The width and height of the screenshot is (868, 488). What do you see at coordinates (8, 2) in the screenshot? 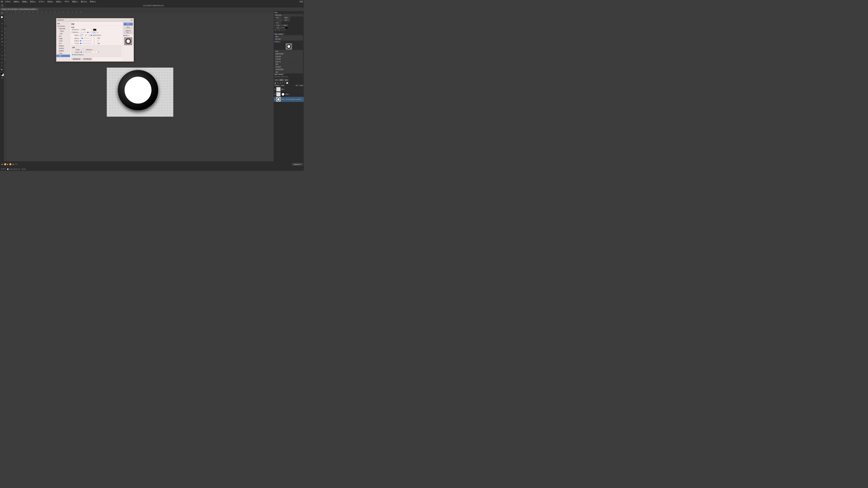
I see `menu-file: 文件(F)` at bounding box center [8, 2].